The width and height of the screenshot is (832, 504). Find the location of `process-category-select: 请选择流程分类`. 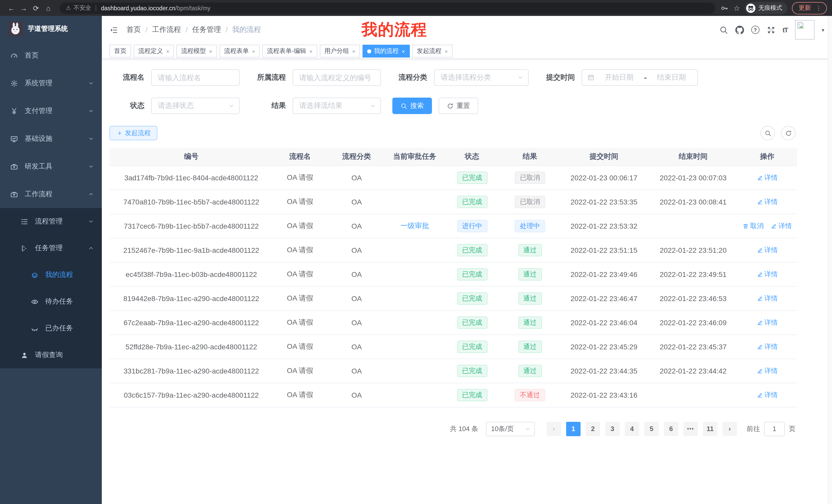

process-category-select: 请选择流程分类 is located at coordinates (482, 78).